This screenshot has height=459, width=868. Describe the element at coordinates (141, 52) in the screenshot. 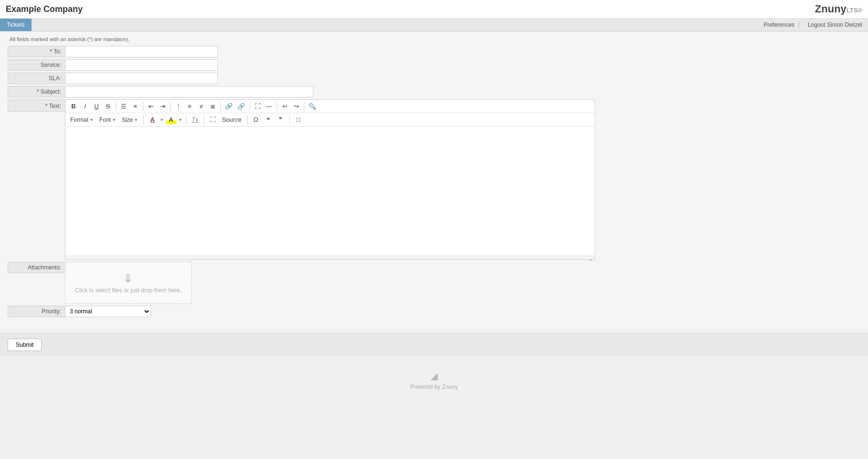

I see `to-input-wrapper` at that location.